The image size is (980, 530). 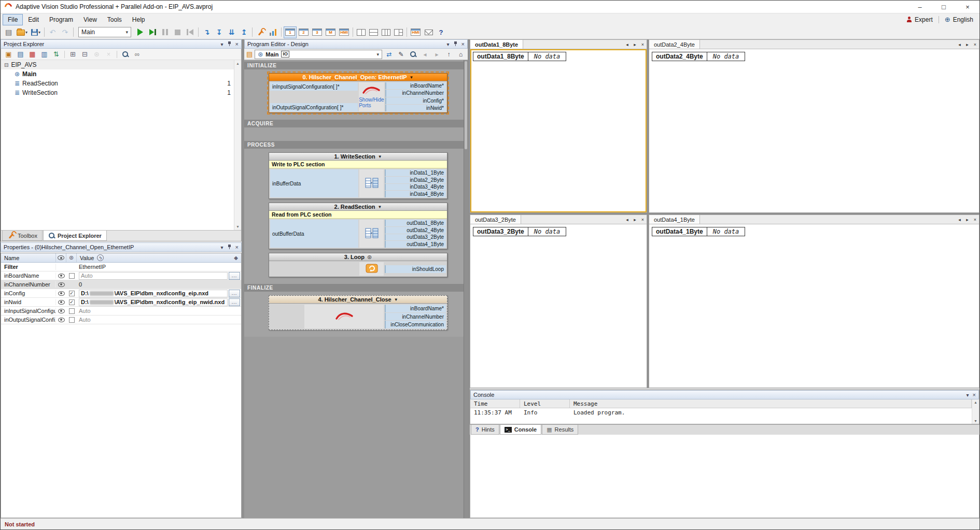 What do you see at coordinates (497, 45) in the screenshot?
I see `preview-tab-outdata1-8byte: outData1_8Byte` at bounding box center [497, 45].